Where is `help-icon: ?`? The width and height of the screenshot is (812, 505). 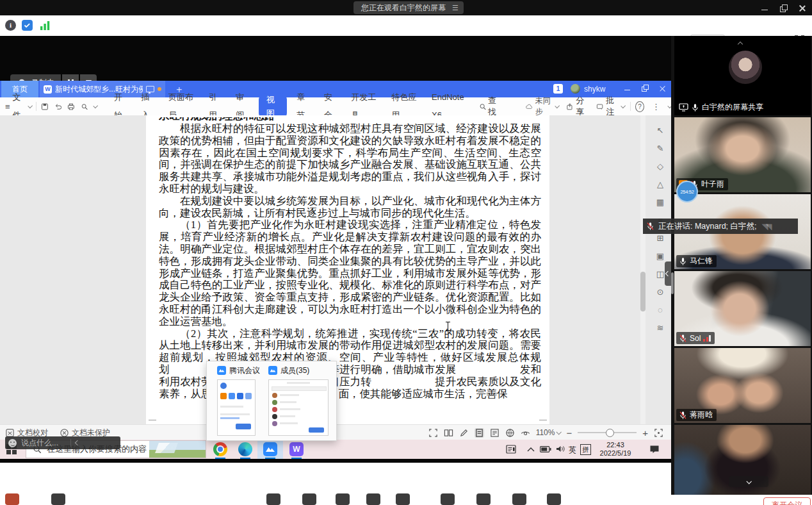
help-icon: ? is located at coordinates (640, 106).